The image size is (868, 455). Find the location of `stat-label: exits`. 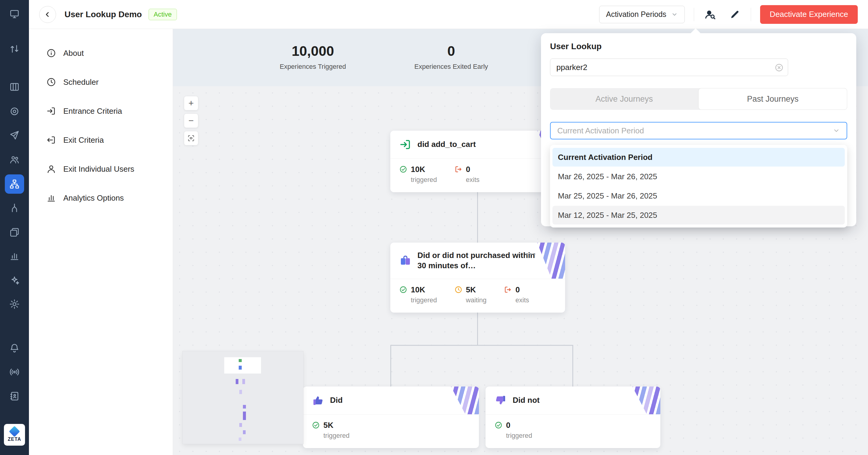

stat-label: exits is located at coordinates (473, 180).